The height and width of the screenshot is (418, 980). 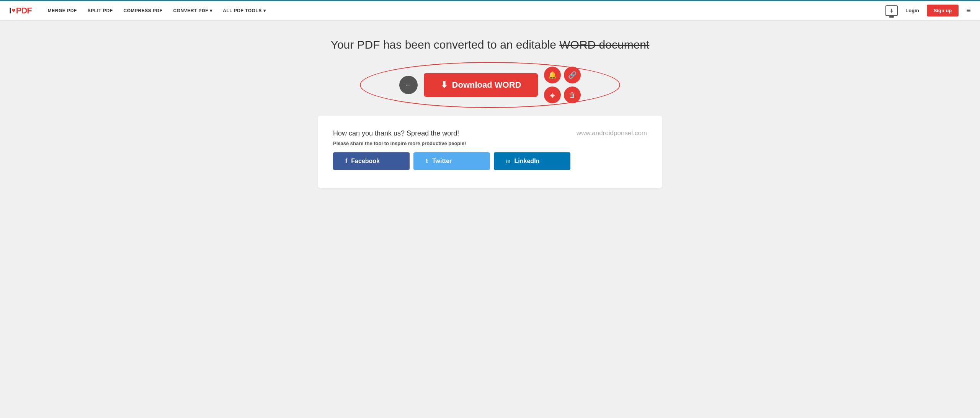 What do you see at coordinates (452, 161) in the screenshot?
I see `twitter-share-button: 𝕥 Twitter` at bounding box center [452, 161].